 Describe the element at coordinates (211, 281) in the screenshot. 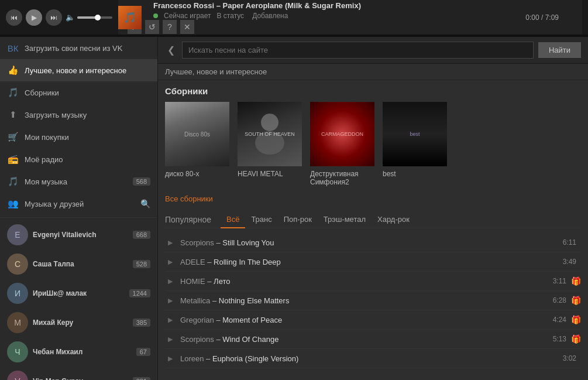

I see `song-sep-3: –` at that location.